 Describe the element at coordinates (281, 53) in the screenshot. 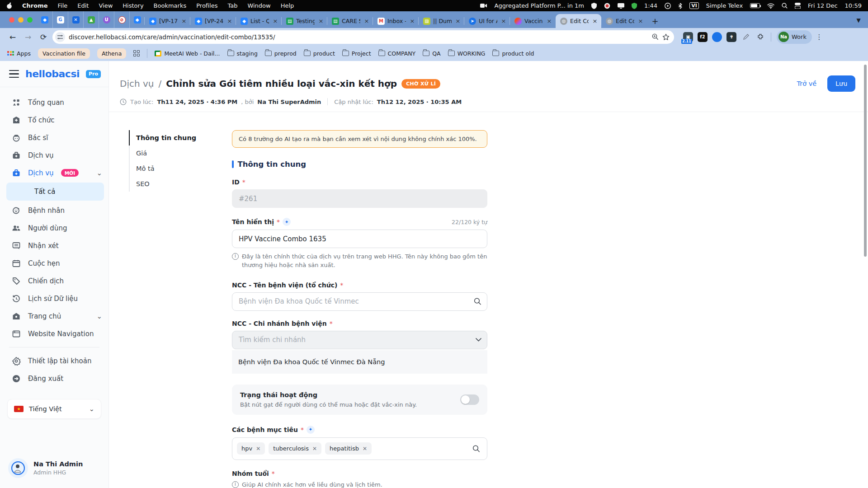

I see `bookmark-folder-preprod: preprod` at that location.